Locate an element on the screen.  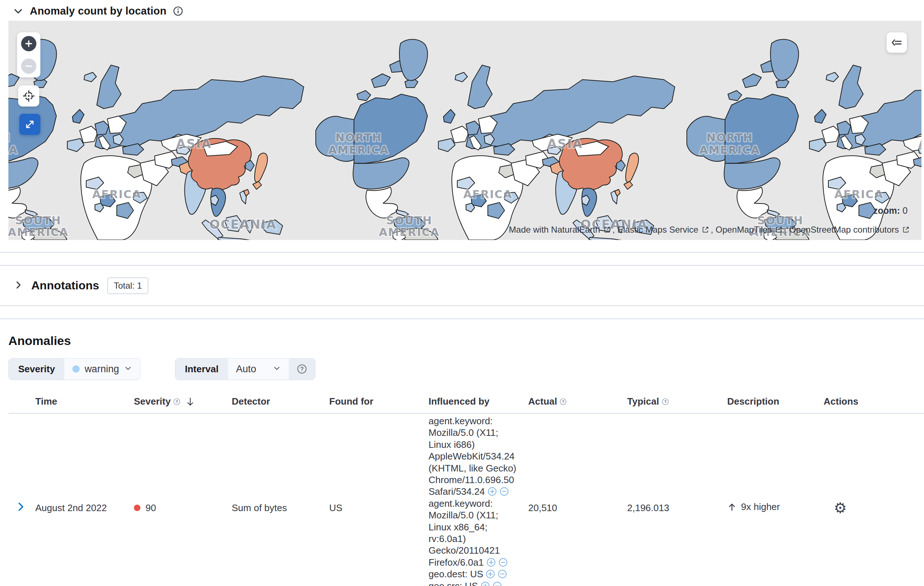
col-time: Time is located at coordinates (84, 403).